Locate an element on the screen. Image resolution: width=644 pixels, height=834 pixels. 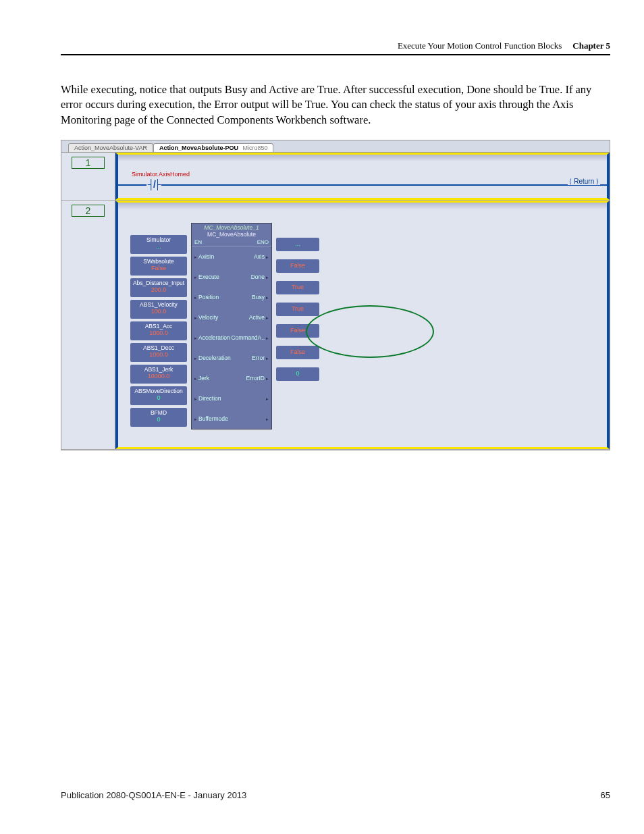
page-header: Execute Your Motion Control Function Blo… is located at coordinates (336, 46).